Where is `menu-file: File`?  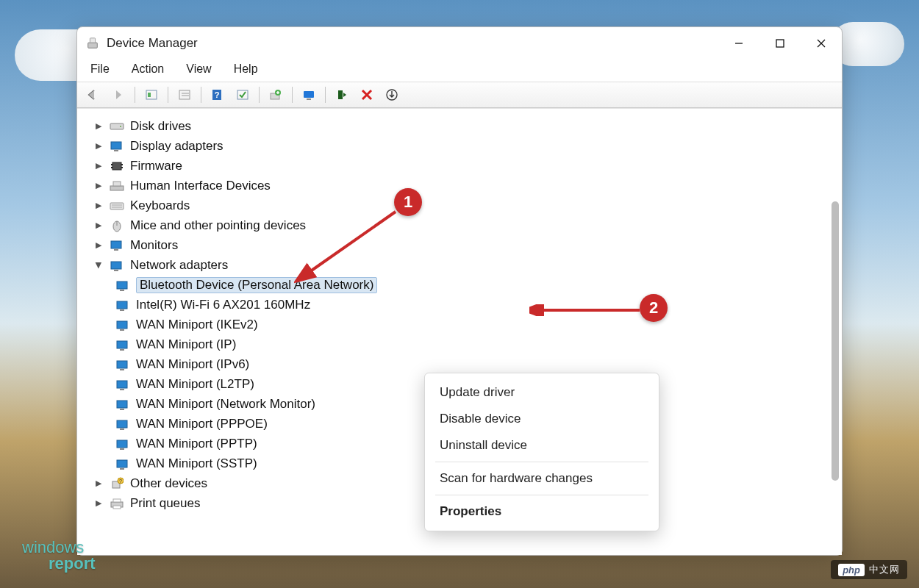 menu-file: File is located at coordinates (100, 69).